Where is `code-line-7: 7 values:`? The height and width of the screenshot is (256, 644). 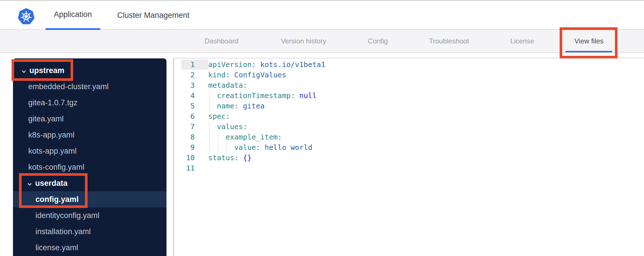
code-line-7: 7 values: is located at coordinates (409, 127).